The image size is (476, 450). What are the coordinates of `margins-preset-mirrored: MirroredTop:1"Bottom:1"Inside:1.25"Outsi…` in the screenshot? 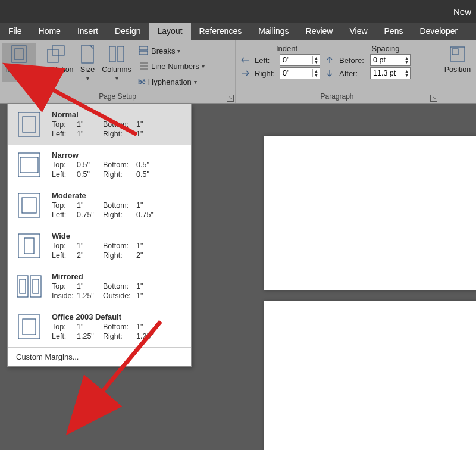 It's located at (99, 286).